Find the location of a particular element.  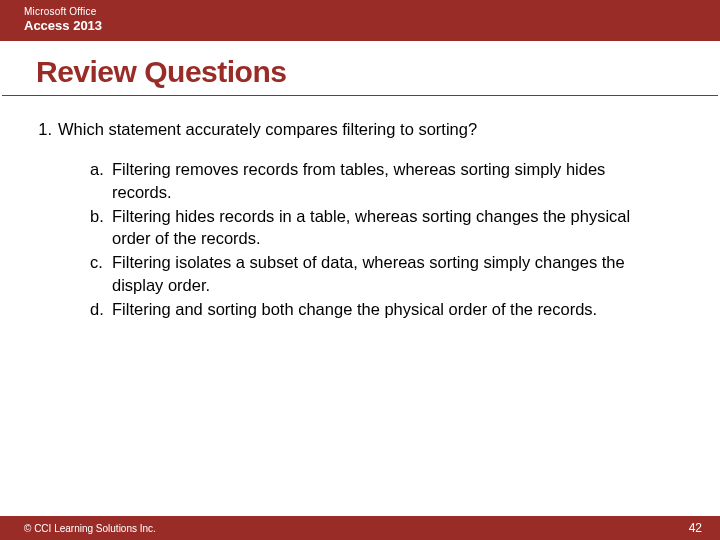

option-text: Filtering hides records in a table, wher… is located at coordinates (397, 228).